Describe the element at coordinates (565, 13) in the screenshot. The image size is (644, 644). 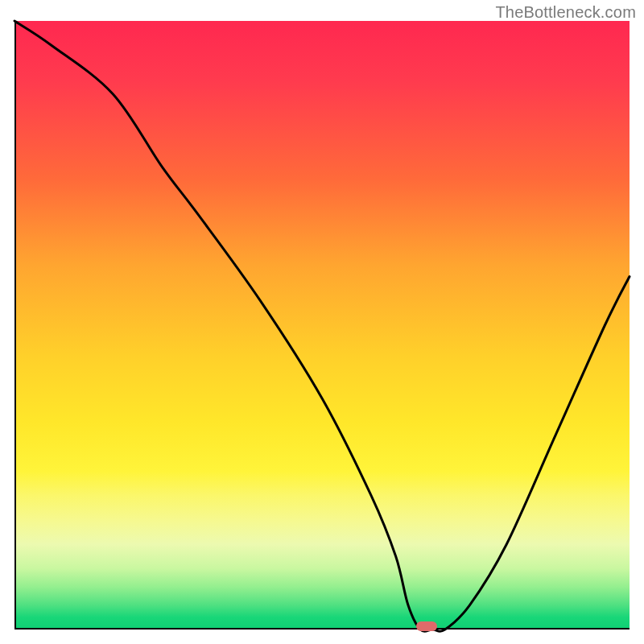
I see `watermark-text: TheBottleneck.com` at that location.